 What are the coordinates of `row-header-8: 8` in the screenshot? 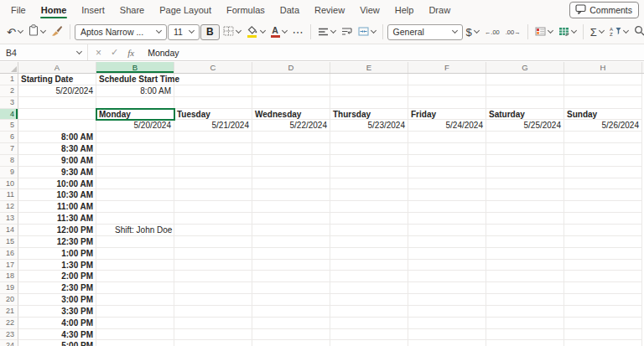 It's located at (9, 161).